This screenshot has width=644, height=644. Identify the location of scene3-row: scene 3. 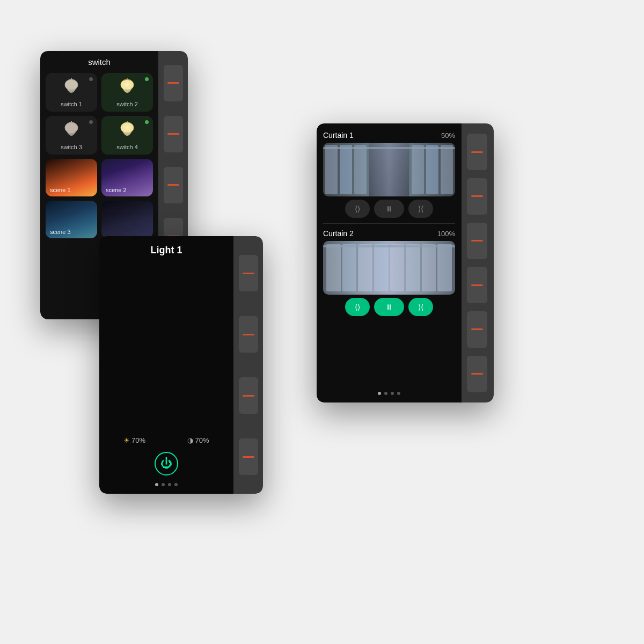
(99, 219).